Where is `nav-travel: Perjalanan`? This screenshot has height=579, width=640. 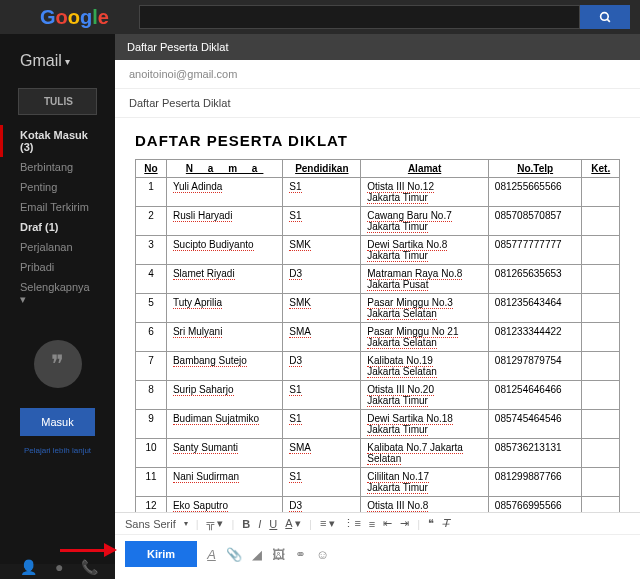 nav-travel: Perjalanan is located at coordinates (58, 247).